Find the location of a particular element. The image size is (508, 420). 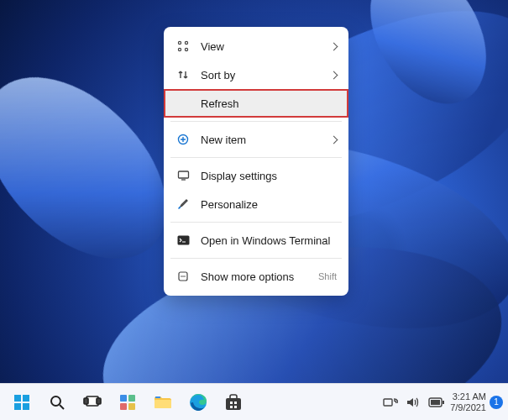

sort-icon is located at coordinates (183, 75).